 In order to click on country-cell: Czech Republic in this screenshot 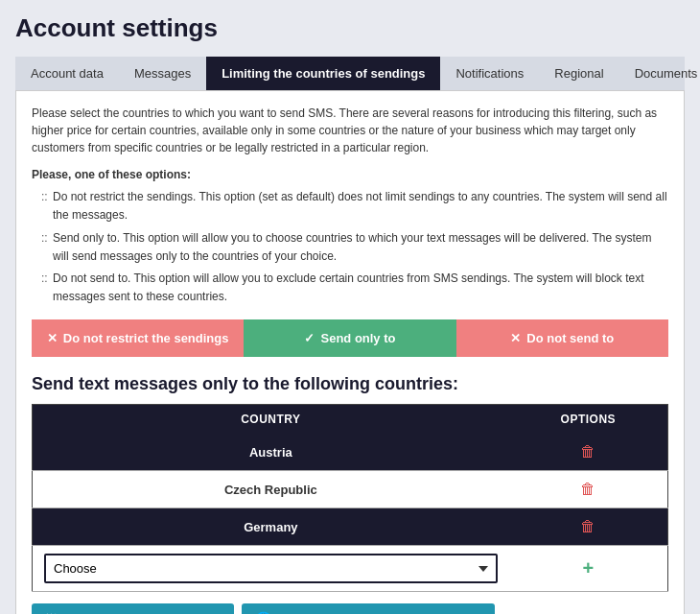, I will do `click(270, 489)`.